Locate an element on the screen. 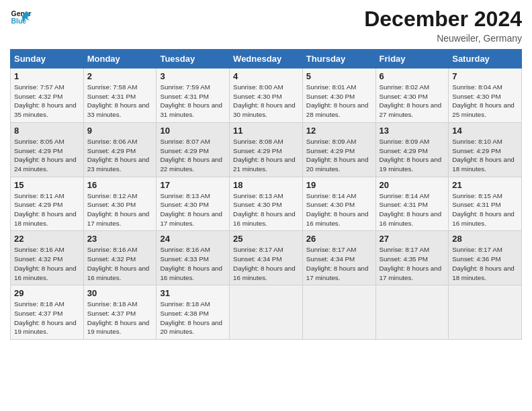 This screenshot has width=532, height=411. day-number: 7 is located at coordinates (485, 77).